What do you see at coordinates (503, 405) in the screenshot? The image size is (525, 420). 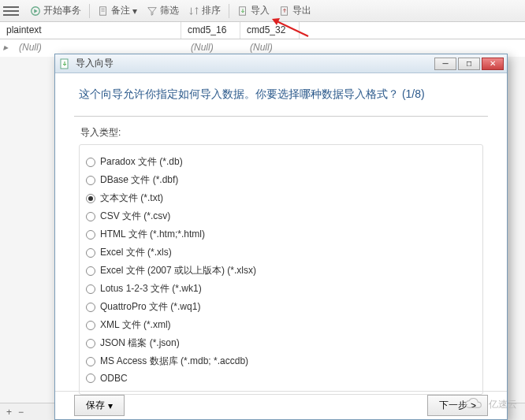 I see `watermark-text: 亿速云` at bounding box center [503, 405].